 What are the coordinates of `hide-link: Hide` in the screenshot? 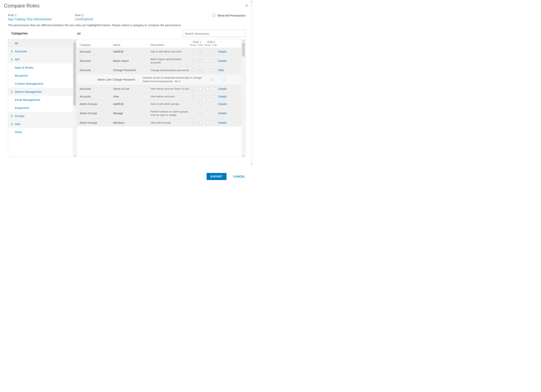 It's located at (225, 70).